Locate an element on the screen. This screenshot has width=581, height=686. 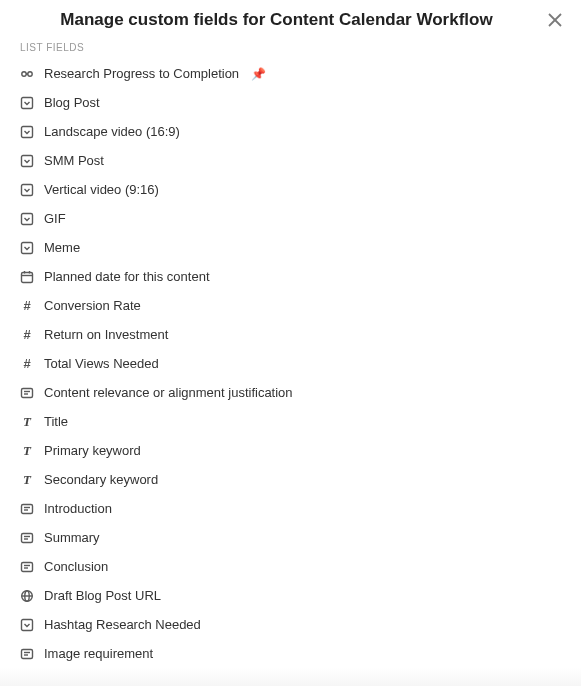
field-label: Landscape video (16:9) is located at coordinates (112, 132).